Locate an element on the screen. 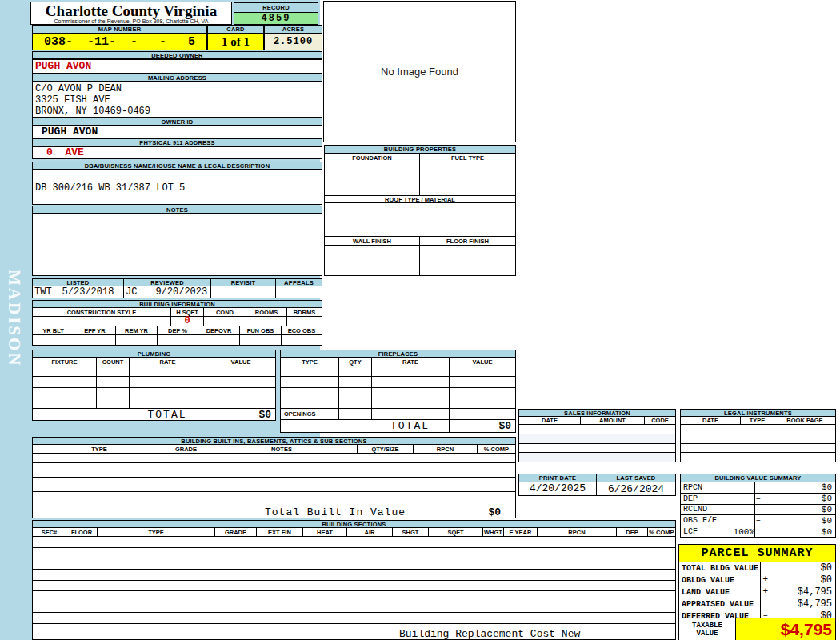 The height and width of the screenshot is (640, 840). built-ins-rpcn-header: RPCN is located at coordinates (446, 450).